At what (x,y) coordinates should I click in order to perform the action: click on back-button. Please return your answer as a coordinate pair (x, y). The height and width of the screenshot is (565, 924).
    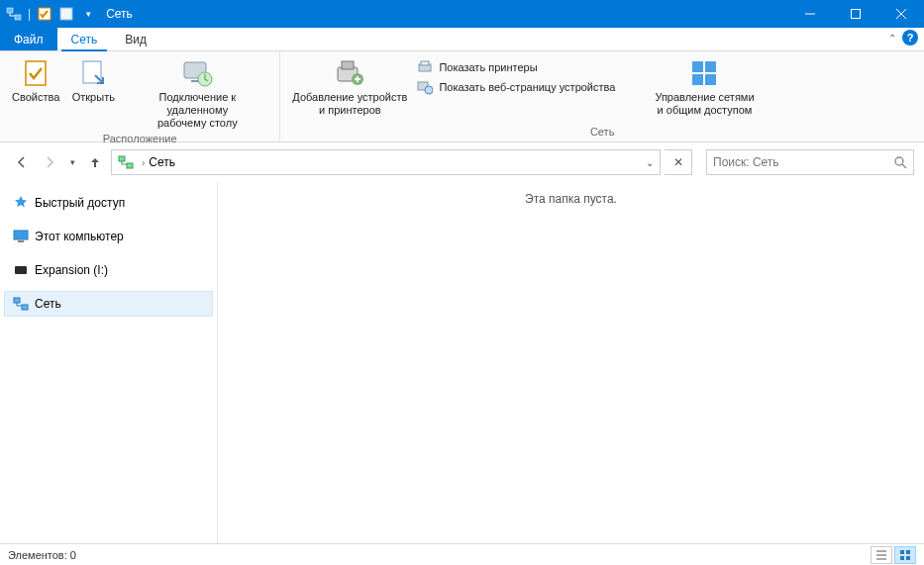
    Looking at the image, I should click on (22, 162).